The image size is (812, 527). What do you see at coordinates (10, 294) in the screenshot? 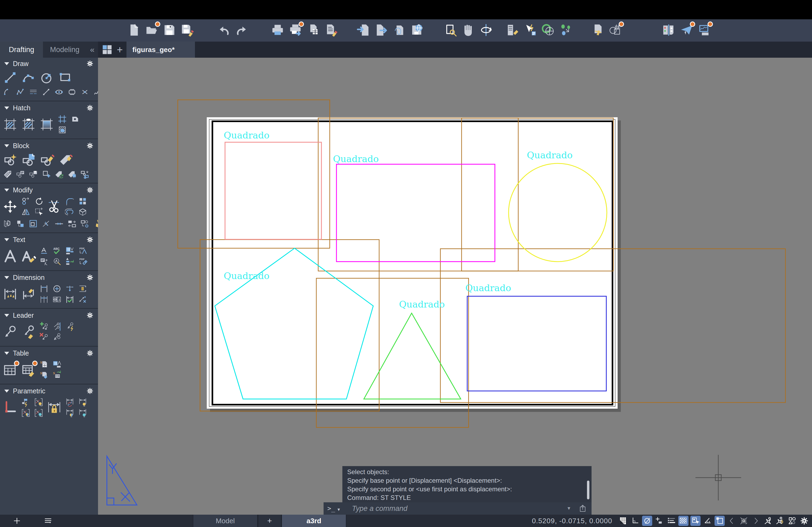
I see `dim-flash-button` at bounding box center [10, 294].